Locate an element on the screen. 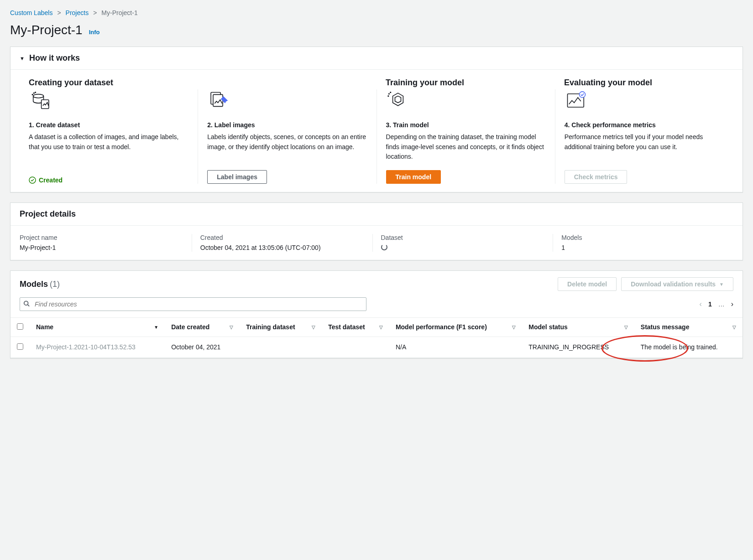 The height and width of the screenshot is (560, 753). row-checkbox is located at coordinates (20, 347).